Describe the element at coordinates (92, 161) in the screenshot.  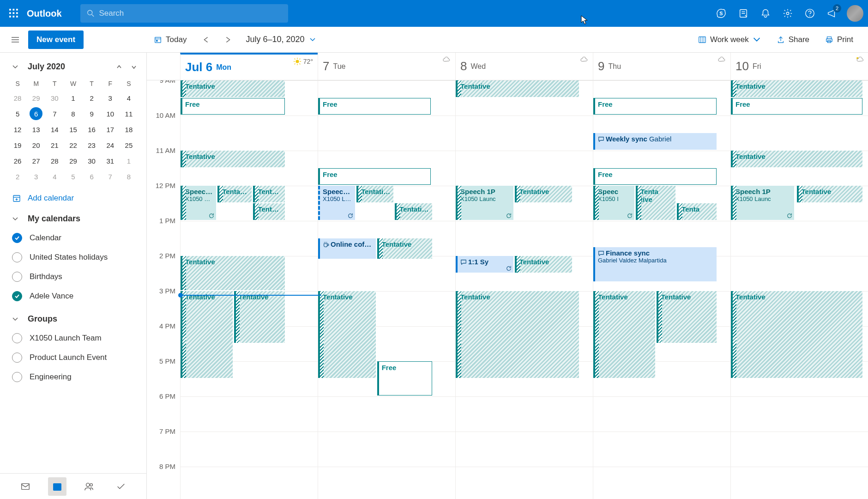
I see `mini-day: 30` at that location.